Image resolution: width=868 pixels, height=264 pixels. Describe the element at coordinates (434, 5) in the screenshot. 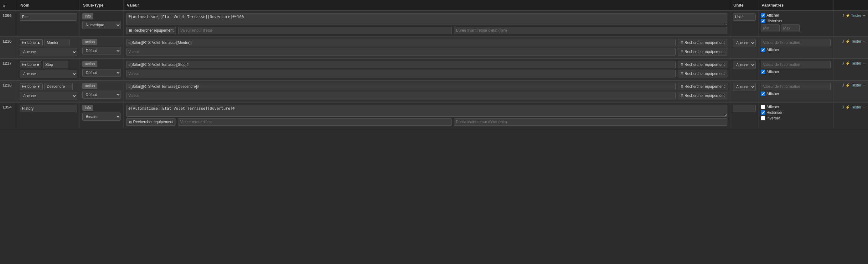

I see `table-header: # Nom Sous-Type Valeur Unité Paramètres` at that location.